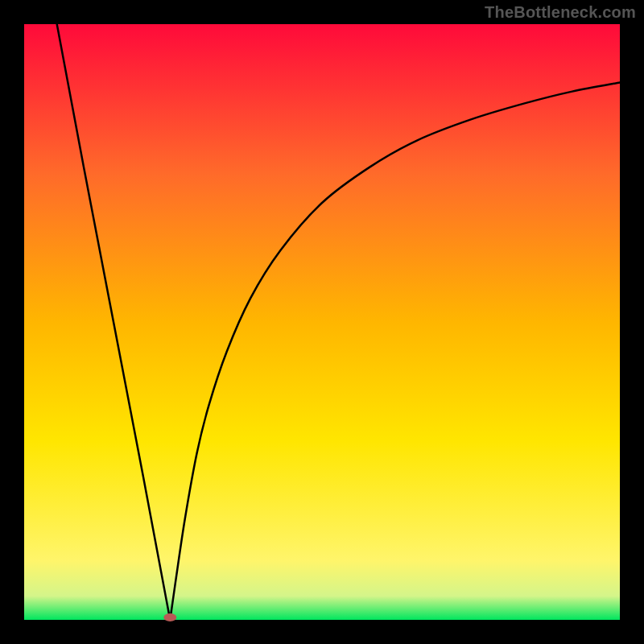 The width and height of the screenshot is (644, 644). I want to click on minimum-marker, so click(170, 617).